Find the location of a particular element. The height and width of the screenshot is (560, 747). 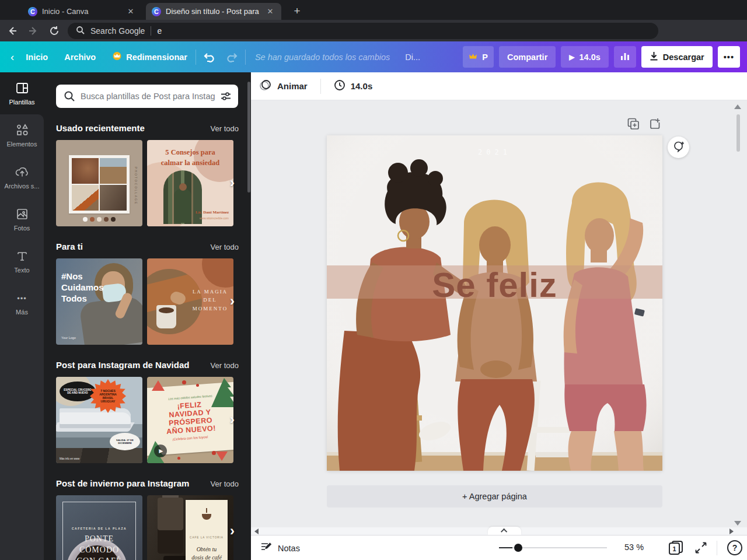

bar-chart-icon is located at coordinates (625, 57).